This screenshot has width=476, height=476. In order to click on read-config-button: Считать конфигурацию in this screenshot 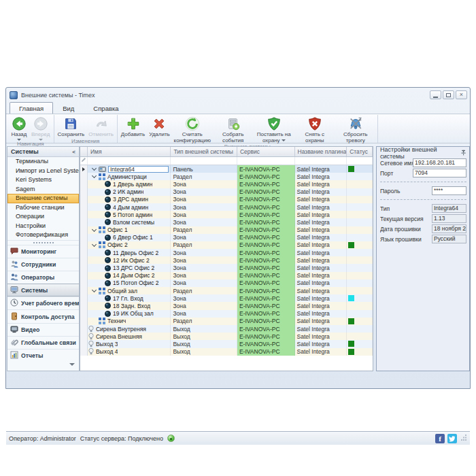, I will do `click(192, 129)`.